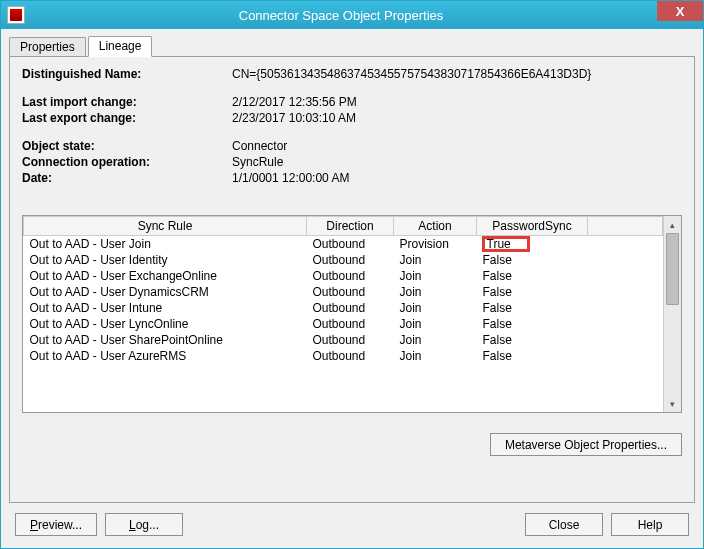 Image resolution: width=704 pixels, height=549 pixels. What do you see at coordinates (166, 244) in the screenshot?
I see `cell-sync-rule: Out to AAD - User Join` at bounding box center [166, 244].